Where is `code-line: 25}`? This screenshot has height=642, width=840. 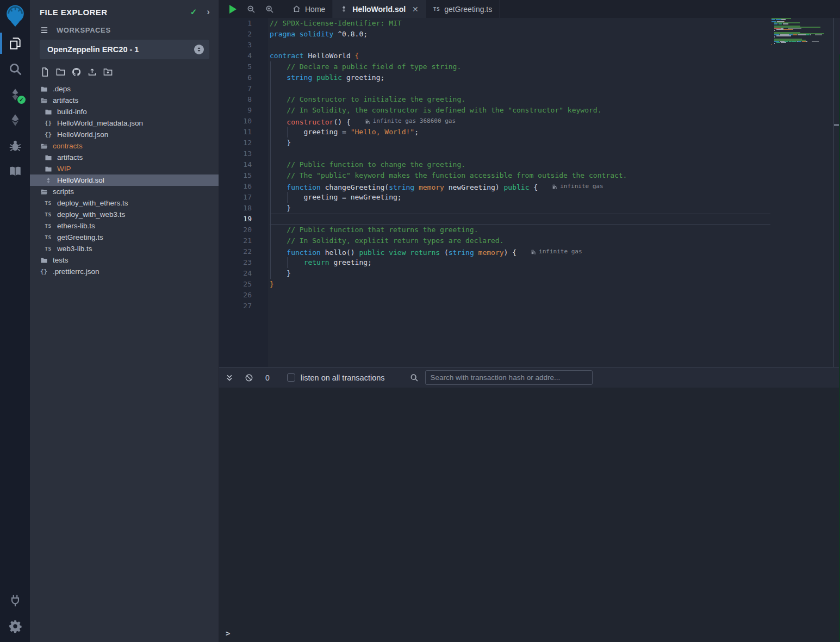
code-line: 25} is located at coordinates (530, 284).